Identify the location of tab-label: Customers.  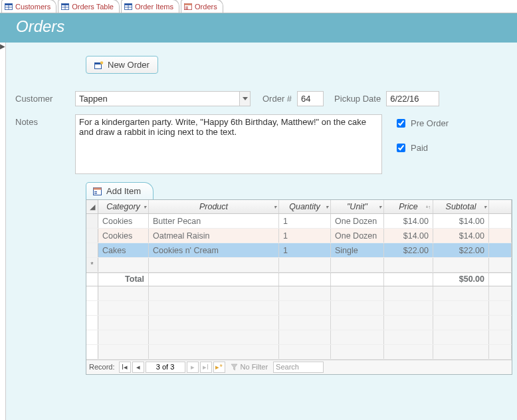
(33, 7).